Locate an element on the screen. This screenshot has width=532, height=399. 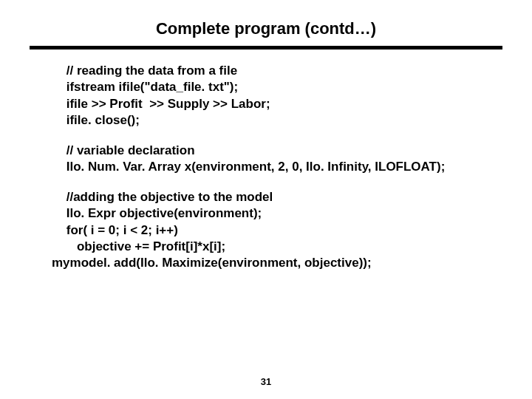
slide-title: Complete program (contd…) is located at coordinates (266, 29).